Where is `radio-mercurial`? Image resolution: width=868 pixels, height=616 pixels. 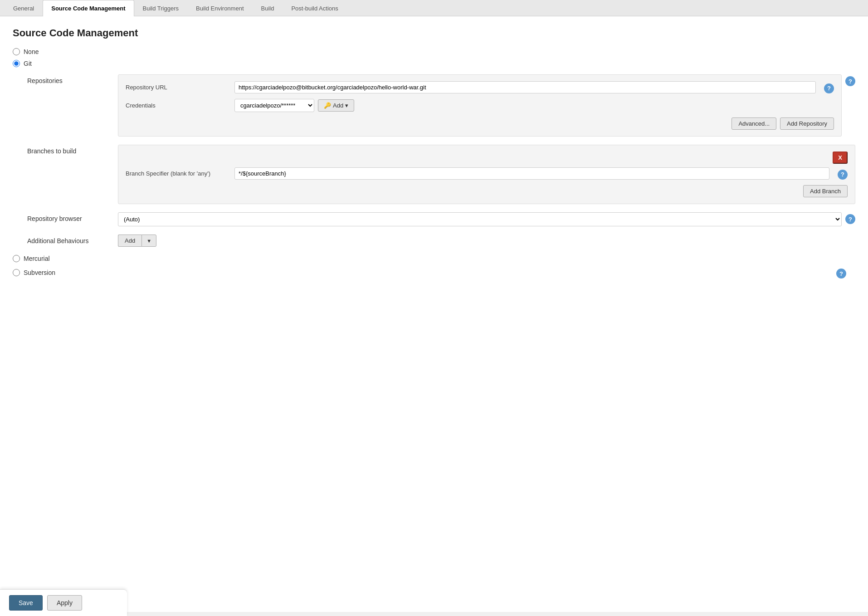 radio-mercurial is located at coordinates (16, 259).